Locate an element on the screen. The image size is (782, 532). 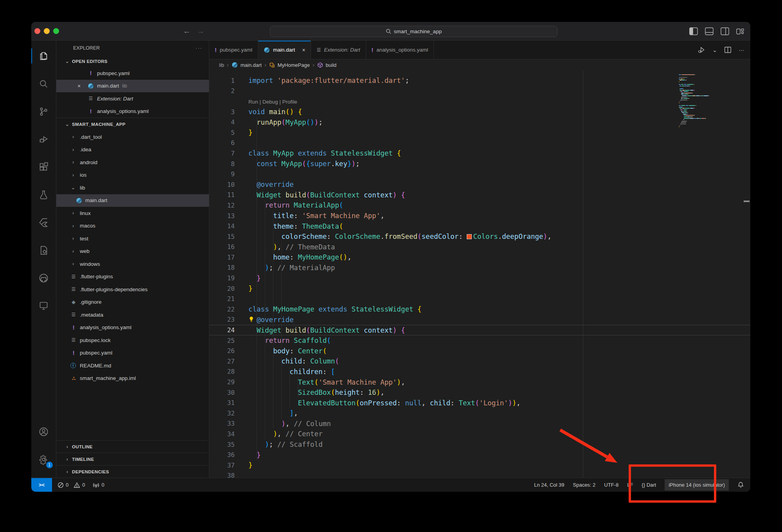
minimize-window-button is located at coordinates (47, 31).